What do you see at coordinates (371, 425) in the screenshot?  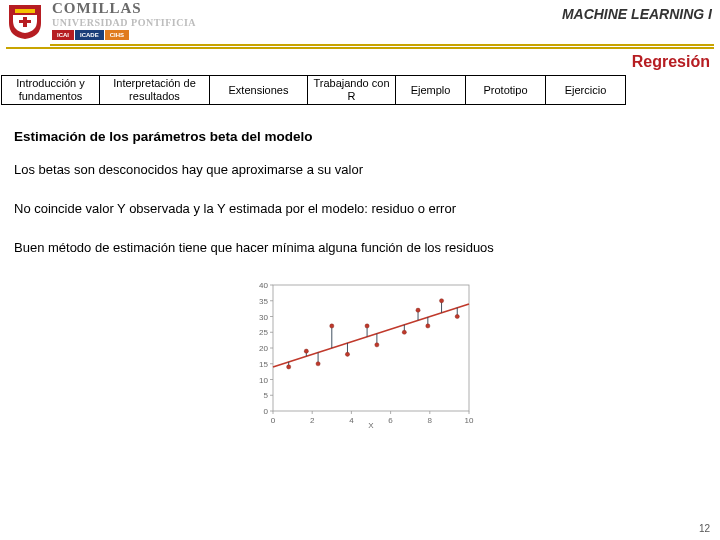 I see `svg-text: X` at bounding box center [371, 425].